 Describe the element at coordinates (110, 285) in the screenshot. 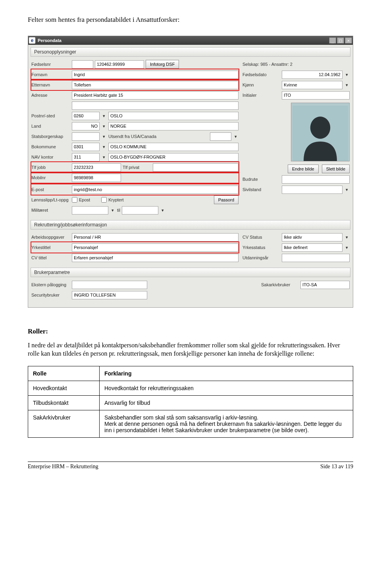

I see `ekst-field` at that location.